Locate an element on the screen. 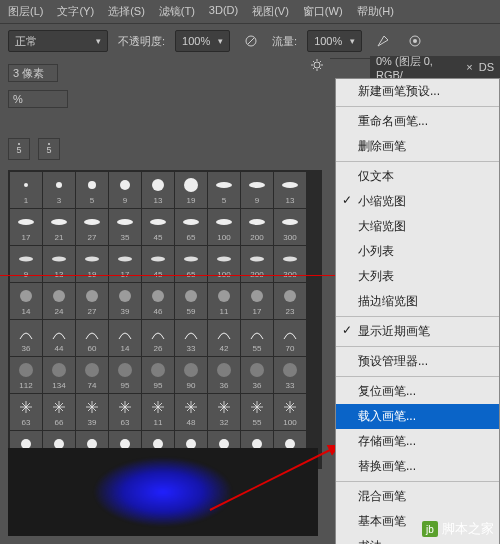 The image size is (500, 544). brush-preset: 90 is located at coordinates (191, 375).